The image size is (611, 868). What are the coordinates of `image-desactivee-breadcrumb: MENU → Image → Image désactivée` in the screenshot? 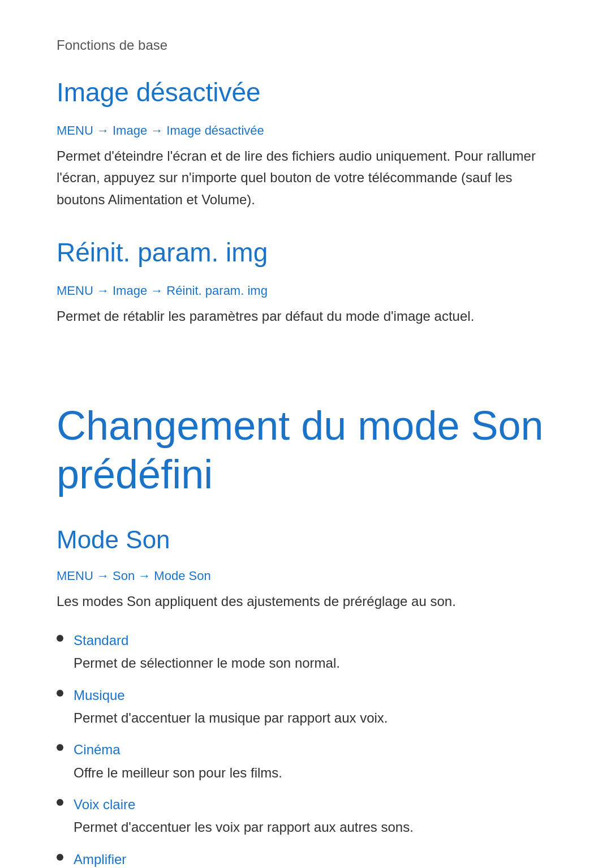 It's located at (306, 130).